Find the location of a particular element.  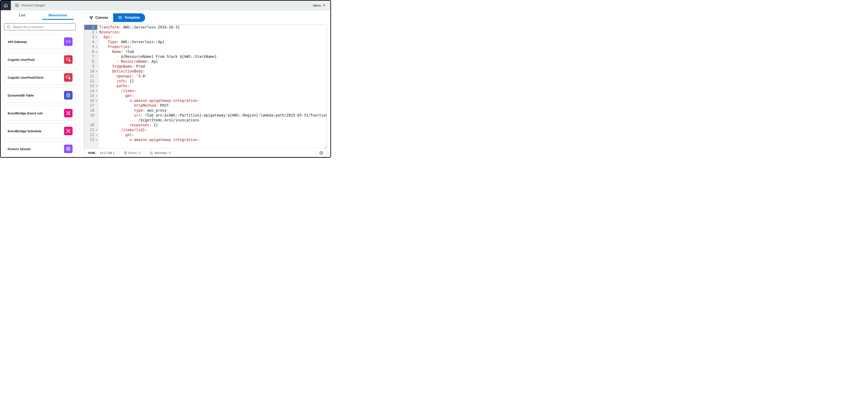

status-warnings: Warnings: 0 is located at coordinates (160, 153).